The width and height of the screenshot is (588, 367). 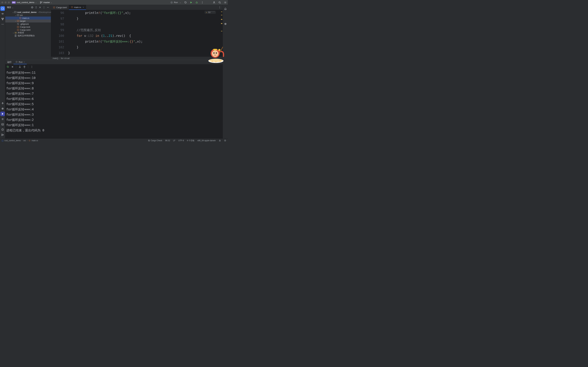 What do you see at coordinates (62, 8) in the screenshot?
I see `tab-label: Cargo.toml` at bounding box center [62, 8].